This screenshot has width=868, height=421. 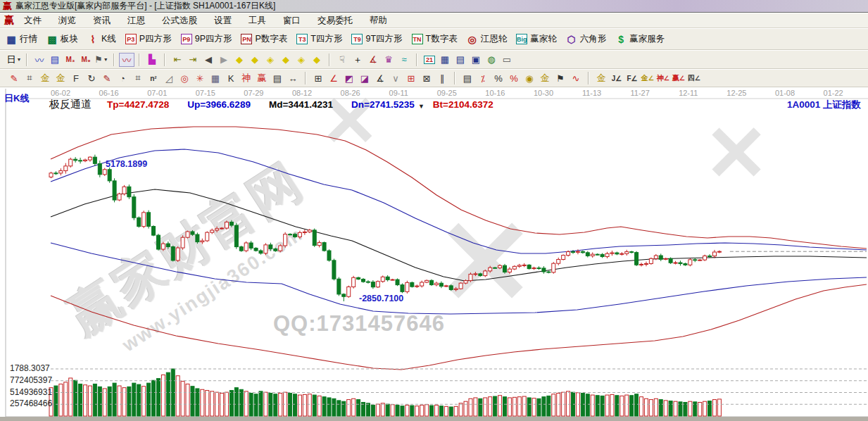 I want to click on 9t-square-button: T99T四方形, so click(x=377, y=39).